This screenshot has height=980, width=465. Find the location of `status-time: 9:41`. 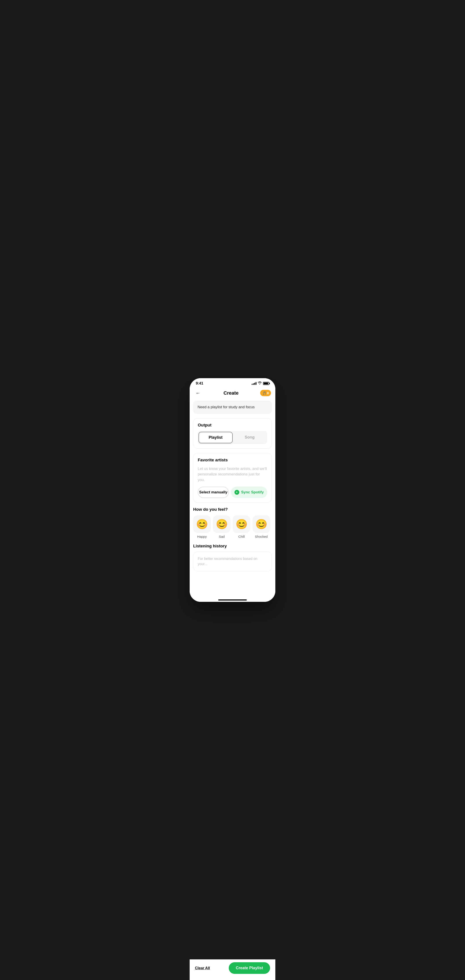

status-time: 9:41 is located at coordinates (200, 383).